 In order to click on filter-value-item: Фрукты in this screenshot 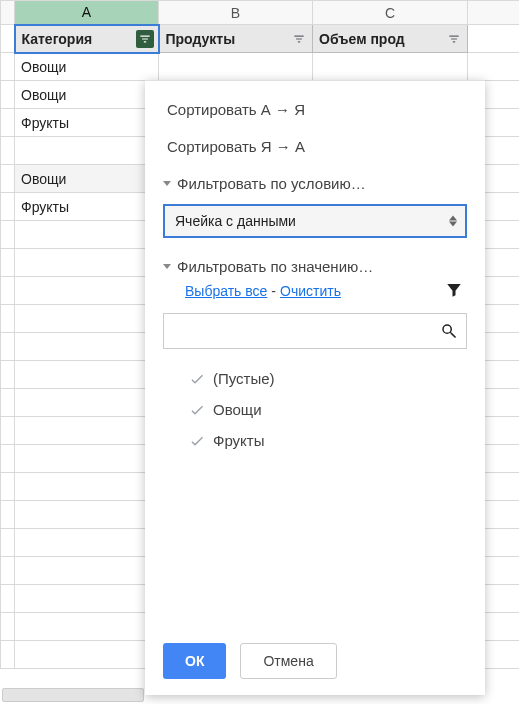, I will do `click(337, 440)`.